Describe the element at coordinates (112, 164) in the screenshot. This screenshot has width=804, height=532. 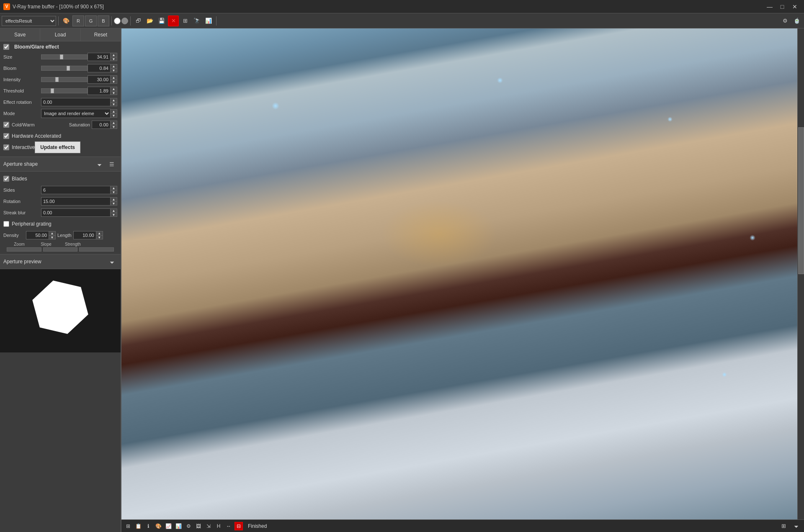
I see `menu-aperture-icon: ☰` at that location.